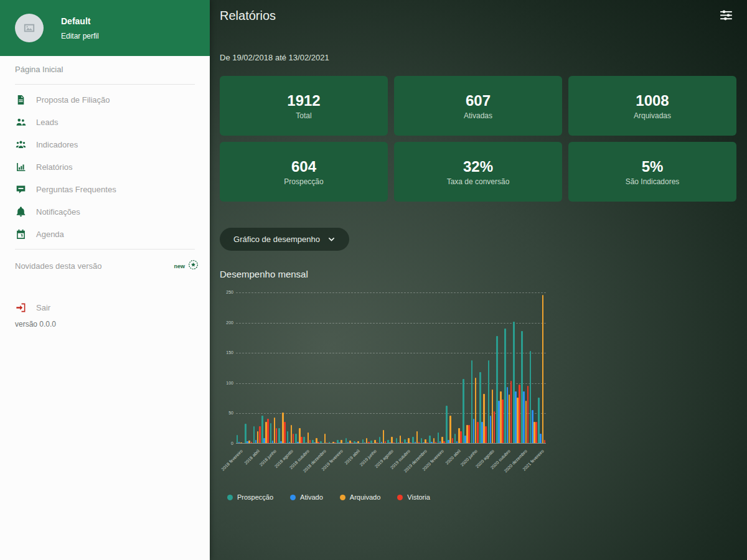 This screenshot has width=747, height=560. I want to click on filter-button, so click(727, 16).